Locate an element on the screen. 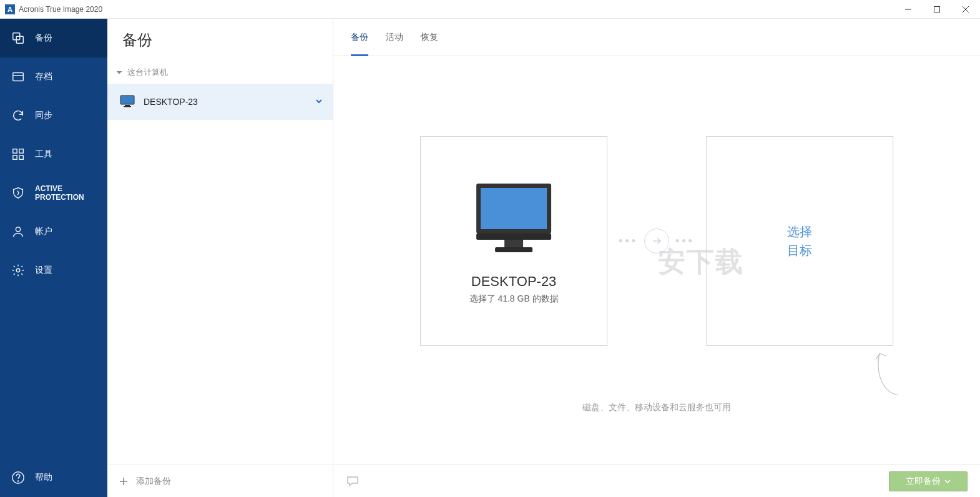  tabs: 备份 活动 恢复 is located at coordinates (657, 37).